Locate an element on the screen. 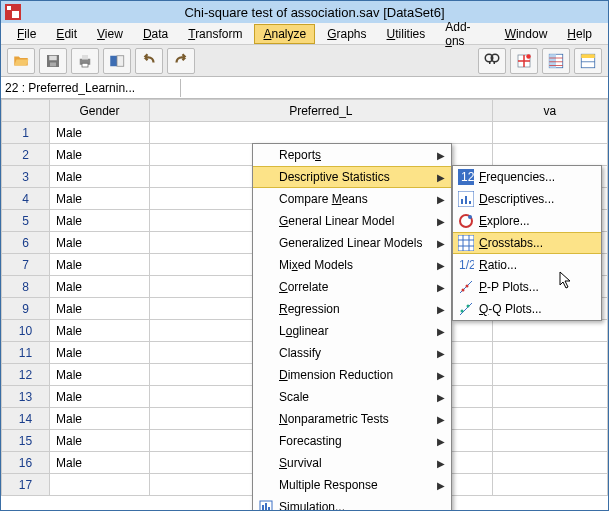 This screenshot has width=609, height=511. menu-file: File is located at coordinates (26, 34).